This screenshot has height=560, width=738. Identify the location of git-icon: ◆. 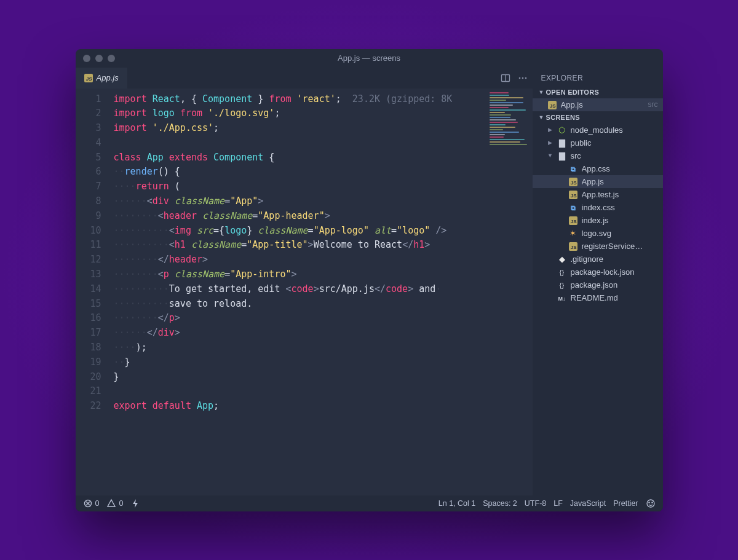
(562, 259).